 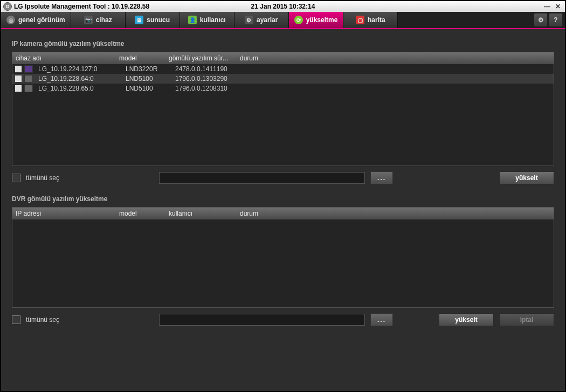 What do you see at coordinates (79, 79) in the screenshot?
I see `cell-name: LG_10.19.228.64:0` at bounding box center [79, 79].